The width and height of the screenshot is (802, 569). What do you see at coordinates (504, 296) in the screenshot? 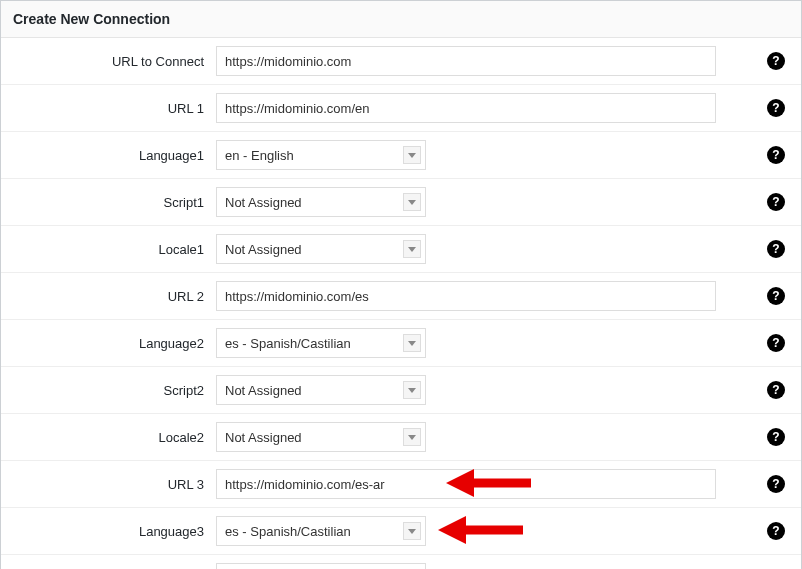
I see `control-url2` at bounding box center [504, 296].